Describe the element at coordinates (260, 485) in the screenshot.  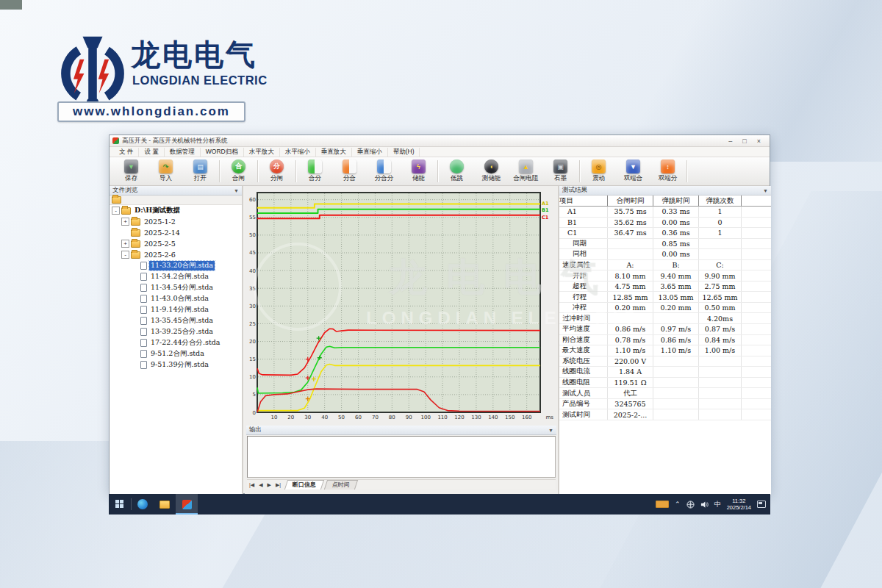
I see `tab-nav-arrow: ◀` at that location.